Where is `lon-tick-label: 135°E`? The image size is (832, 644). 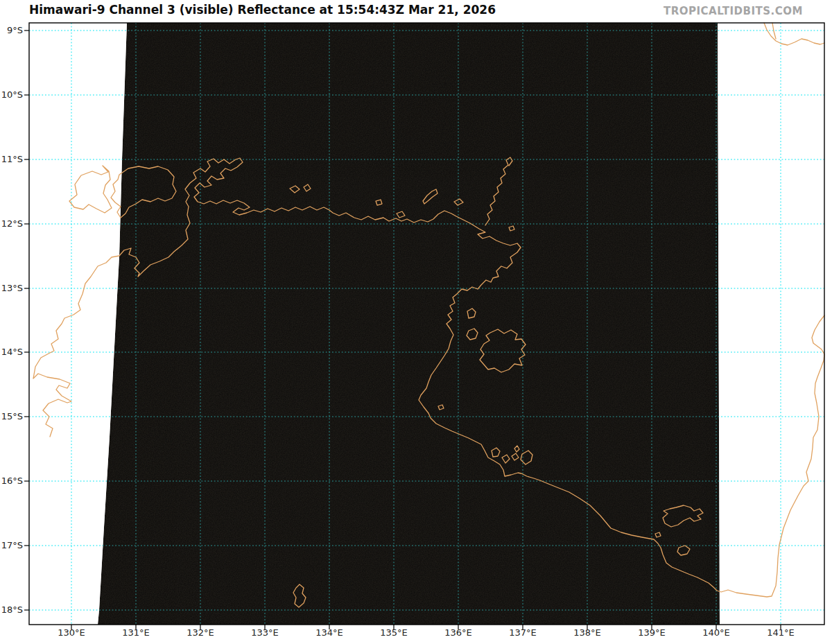 lon-tick-label: 135°E is located at coordinates (394, 633).